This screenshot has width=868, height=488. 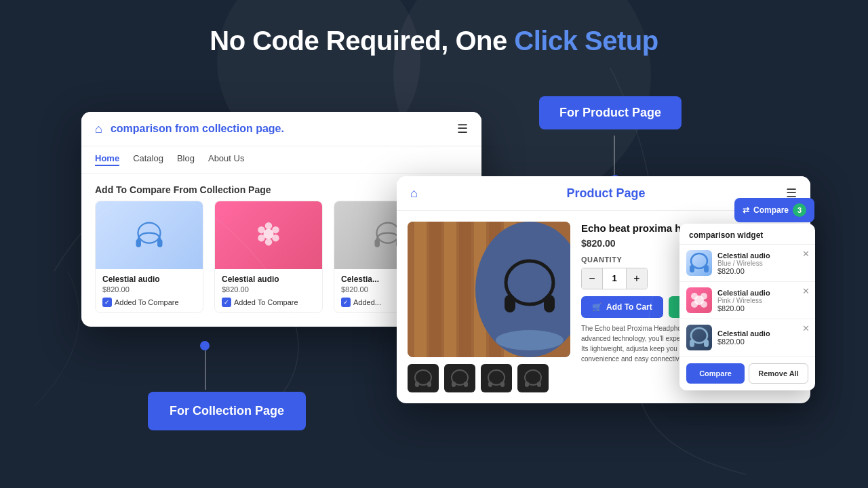 What do you see at coordinates (746, 210) in the screenshot?
I see `compare-icon: ⇄` at bounding box center [746, 210].